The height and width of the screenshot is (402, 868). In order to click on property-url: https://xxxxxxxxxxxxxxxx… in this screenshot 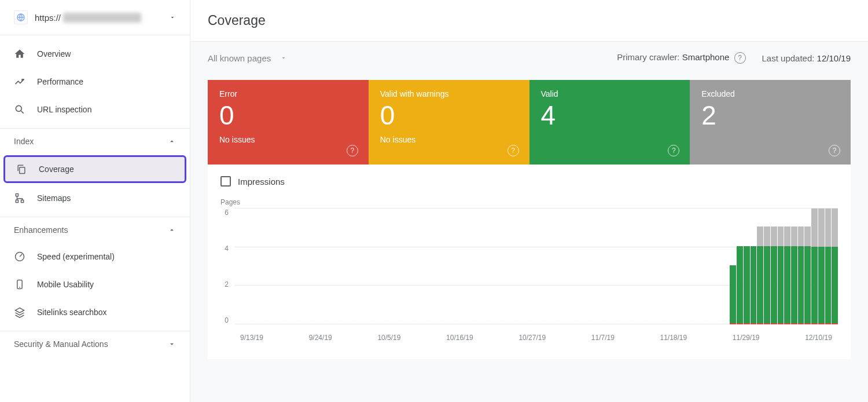, I will do `click(98, 17)`.